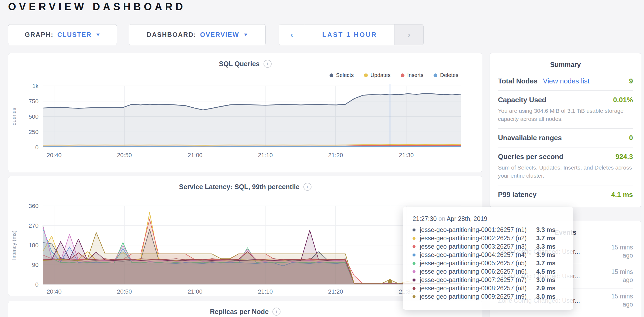 This screenshot has width=644, height=317. Describe the element at coordinates (488, 263) in the screenshot. I see `tooltip-row: jesse-geo-partitioning-0005:26257 (n5)3.…` at that location.